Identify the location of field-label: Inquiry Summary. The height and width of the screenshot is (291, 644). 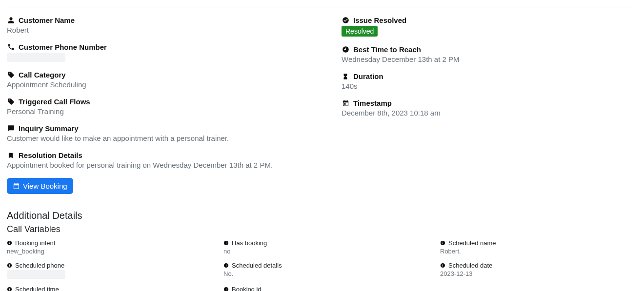
(164, 129).